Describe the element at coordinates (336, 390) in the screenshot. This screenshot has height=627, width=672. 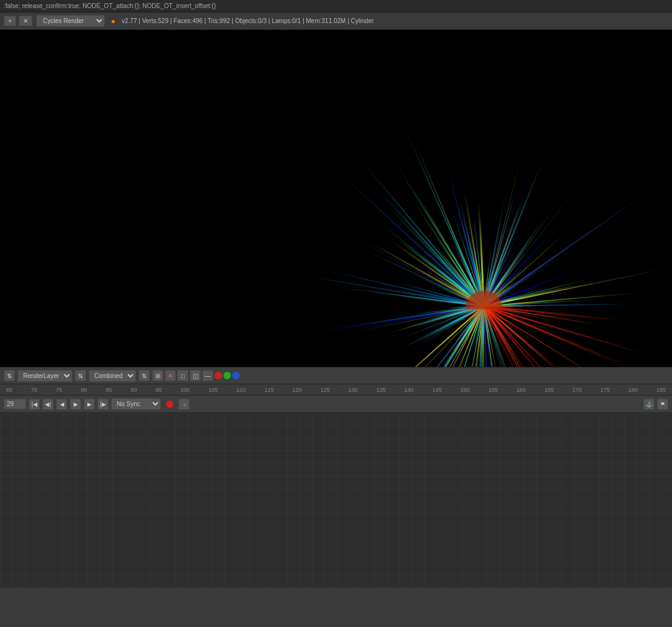
I see `ruler-ticks: 65 70 75 80 85 90 95 100 105 110 115 120…` at that location.